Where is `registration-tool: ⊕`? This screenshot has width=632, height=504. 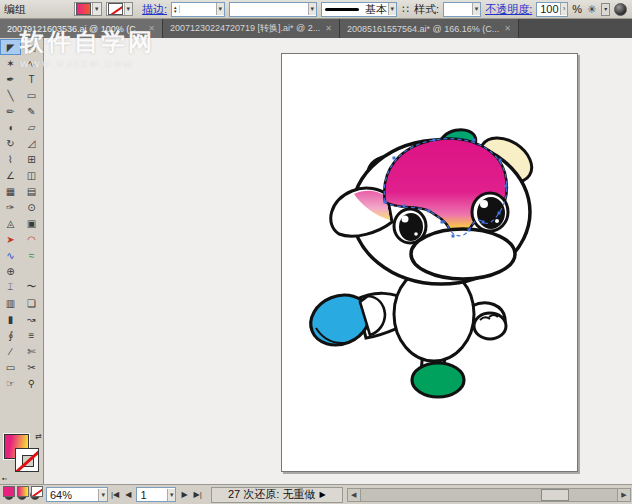 registration-tool: ⊕ is located at coordinates (10, 271).